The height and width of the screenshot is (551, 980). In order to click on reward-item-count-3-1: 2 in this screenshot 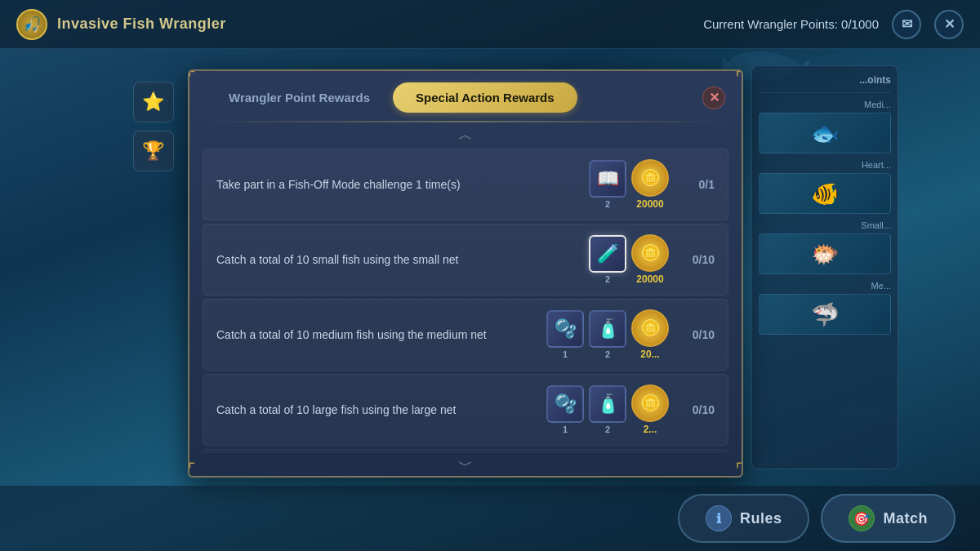, I will do `click(608, 429)`.